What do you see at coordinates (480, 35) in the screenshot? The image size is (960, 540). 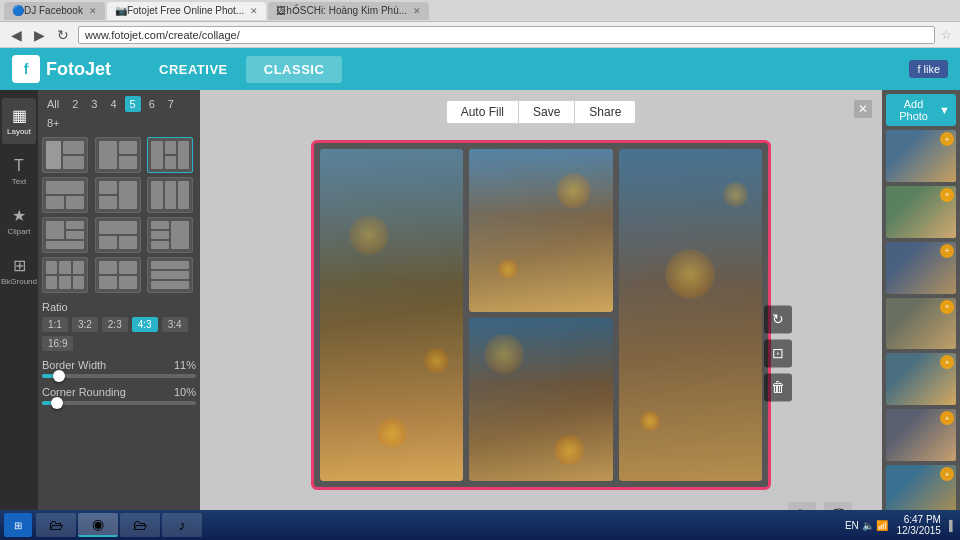 I see `address-bar: ◀ ▶ ↻ www.fotojet.com/create/collage/ ☆` at bounding box center [480, 35].